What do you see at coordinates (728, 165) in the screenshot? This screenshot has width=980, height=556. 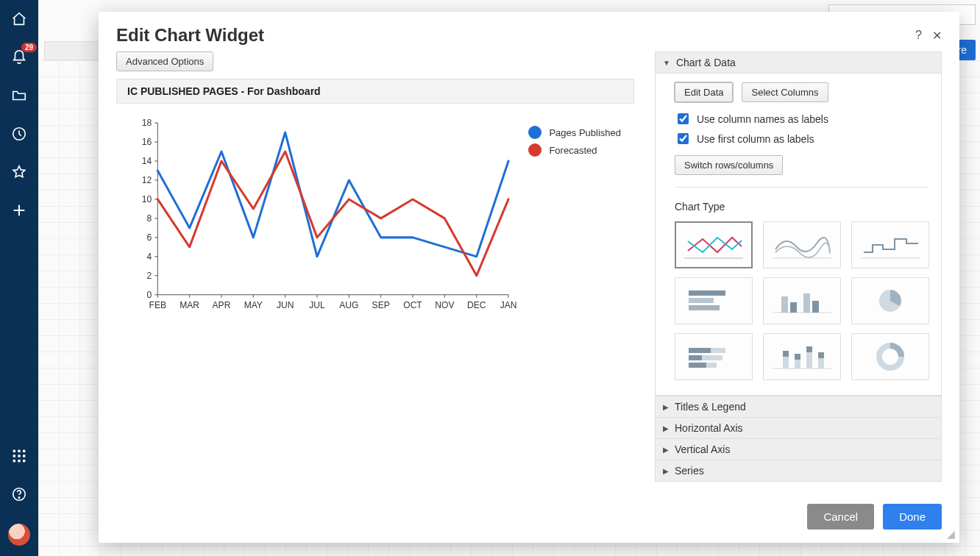 I see `switch-rows-cols-button: Switch rows/columns` at bounding box center [728, 165].